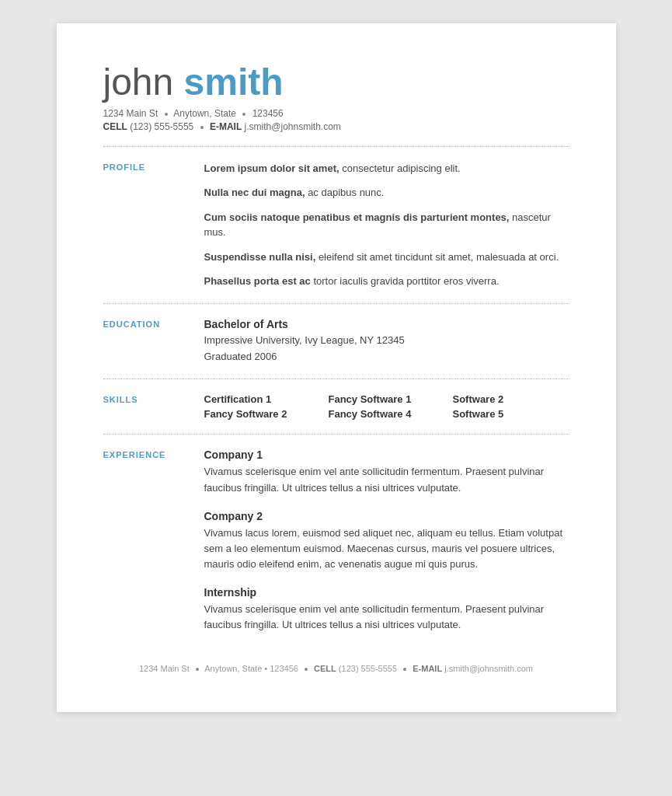 This screenshot has height=796, width=672. I want to click on header-address: 1234 Main St Anytown, State 123456, so click(336, 113).